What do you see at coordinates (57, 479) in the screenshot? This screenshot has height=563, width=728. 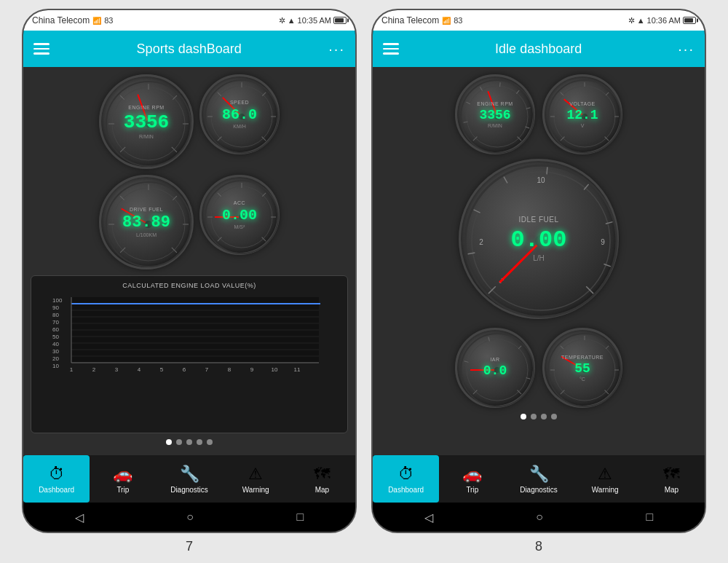 I see `nav-dashboard-sports: ⏱ Dashboard` at bounding box center [57, 479].